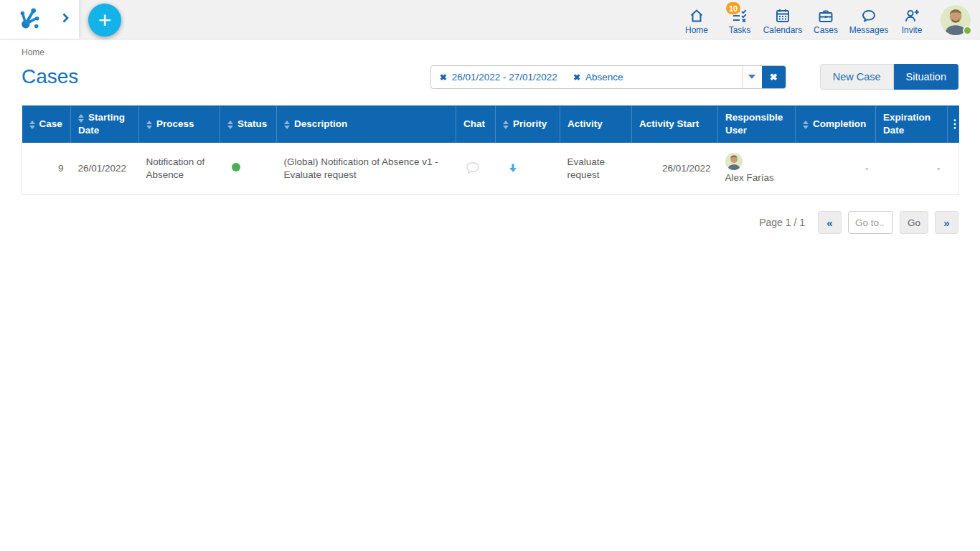 This screenshot has width=980, height=551. I want to click on nav-invite: Invite, so click(912, 20).